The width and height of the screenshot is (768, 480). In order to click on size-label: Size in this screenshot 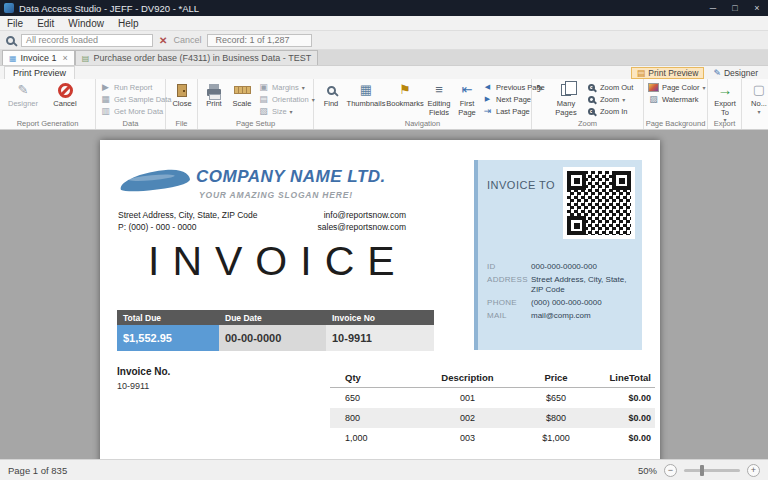, I will do `click(280, 112)`.